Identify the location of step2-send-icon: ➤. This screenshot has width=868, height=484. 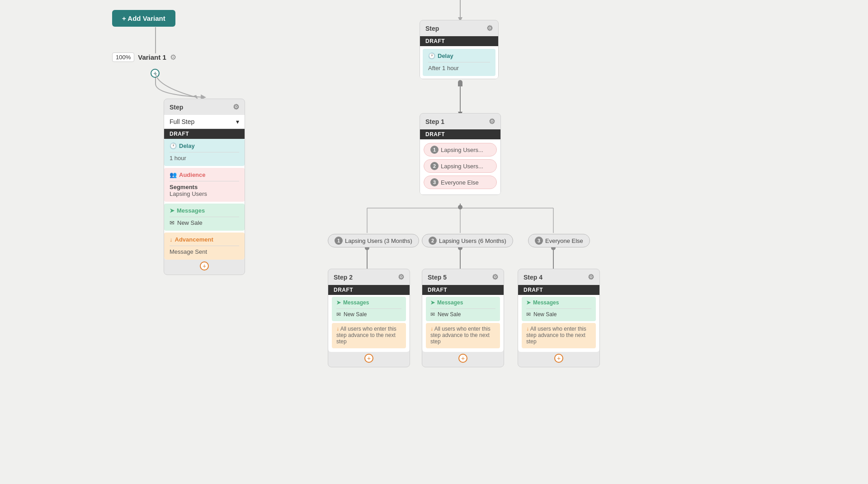
(339, 303).